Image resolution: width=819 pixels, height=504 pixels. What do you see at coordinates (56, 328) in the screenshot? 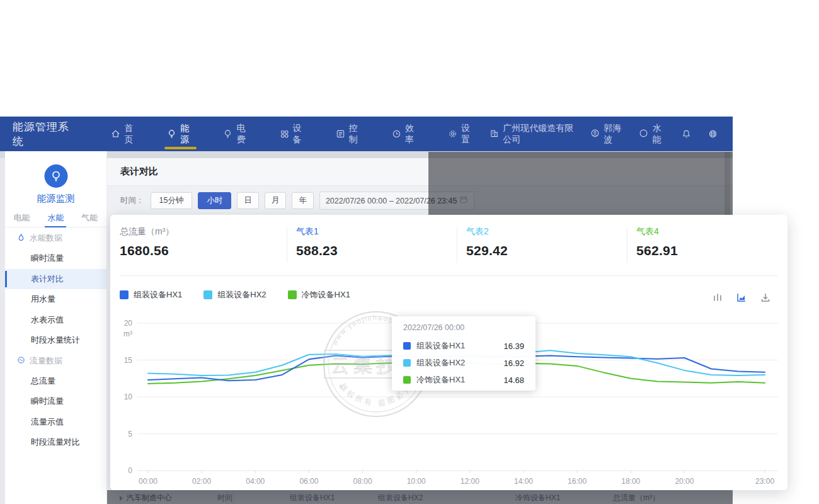
I see `sidebar: 能源监测 电能 水能 气能 水能数据 瞬时流量 表计对比 用水量 水表示值 时段…` at bounding box center [56, 328].